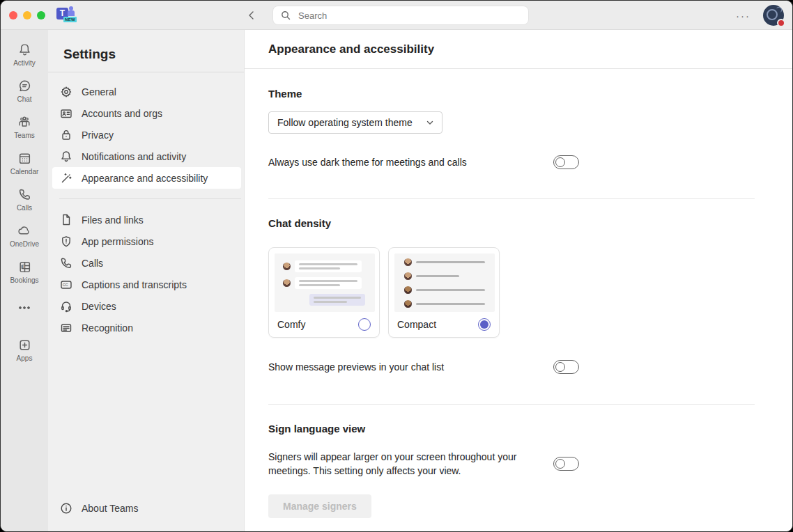 This screenshot has height=532, width=793. What do you see at coordinates (24, 91) in the screenshot?
I see `rail-item-chat: Chat` at bounding box center [24, 91].